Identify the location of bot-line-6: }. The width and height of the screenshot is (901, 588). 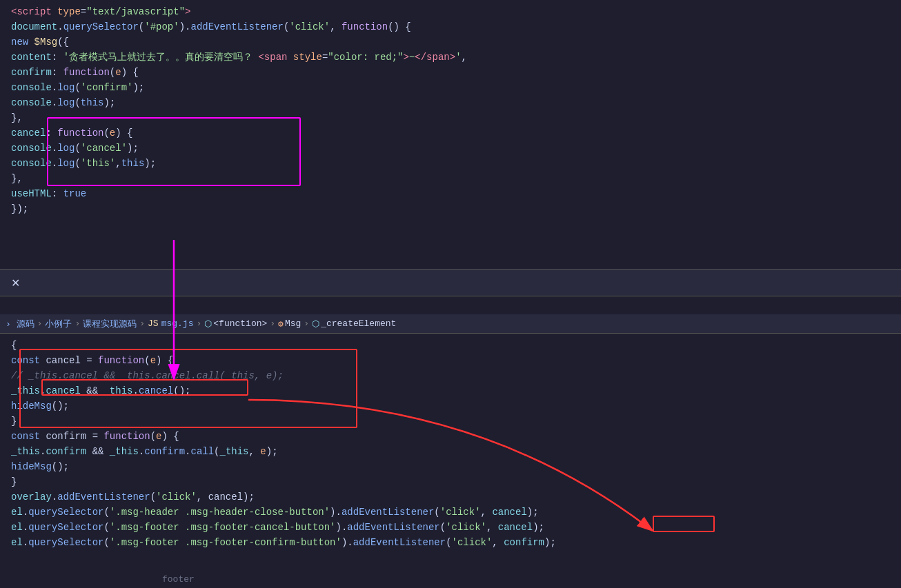
(450, 421).